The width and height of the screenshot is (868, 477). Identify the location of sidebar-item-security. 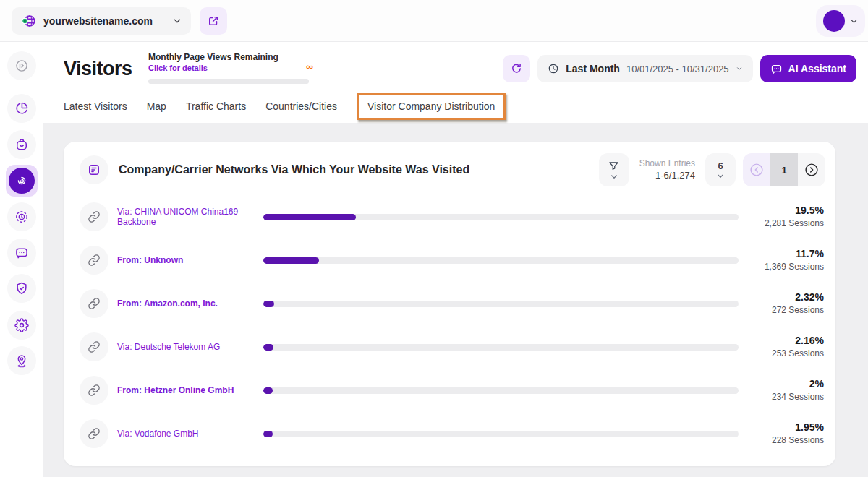
(22, 288).